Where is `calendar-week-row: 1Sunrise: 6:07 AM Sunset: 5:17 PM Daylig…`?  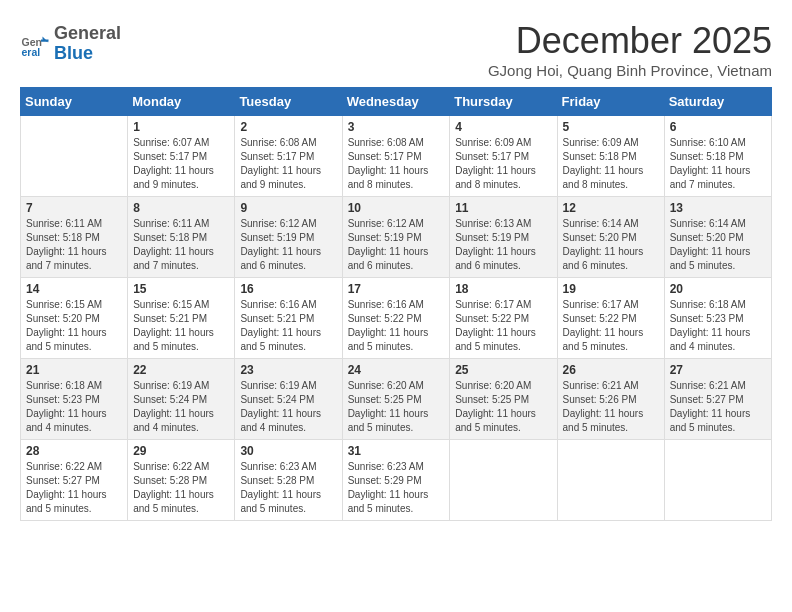
calendar-week-row: 1Sunrise: 6:07 AM Sunset: 5:17 PM Daylig… is located at coordinates (396, 156).